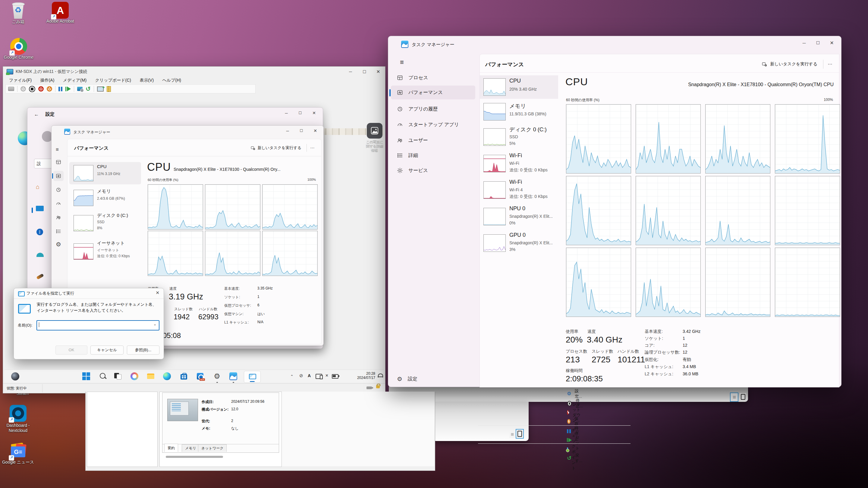 Image resolution: width=868 pixels, height=488 pixels. What do you see at coordinates (103, 377) in the screenshot?
I see `search-icon` at bounding box center [103, 377].